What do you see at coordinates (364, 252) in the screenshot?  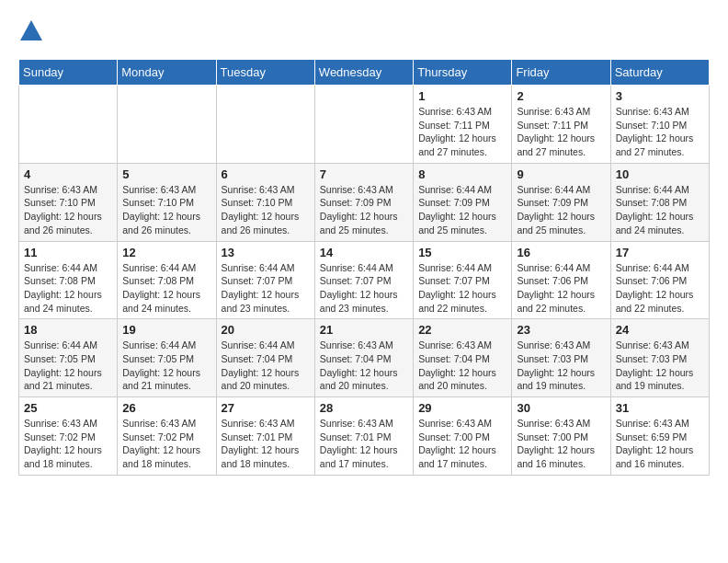 I see `day-number: 14` at bounding box center [364, 252].